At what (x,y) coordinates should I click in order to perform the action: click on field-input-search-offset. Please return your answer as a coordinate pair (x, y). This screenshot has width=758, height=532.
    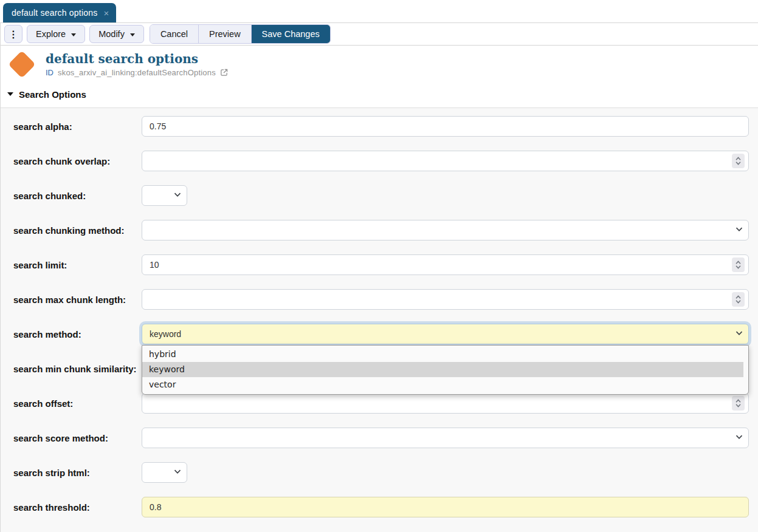
    Looking at the image, I should click on (445, 403).